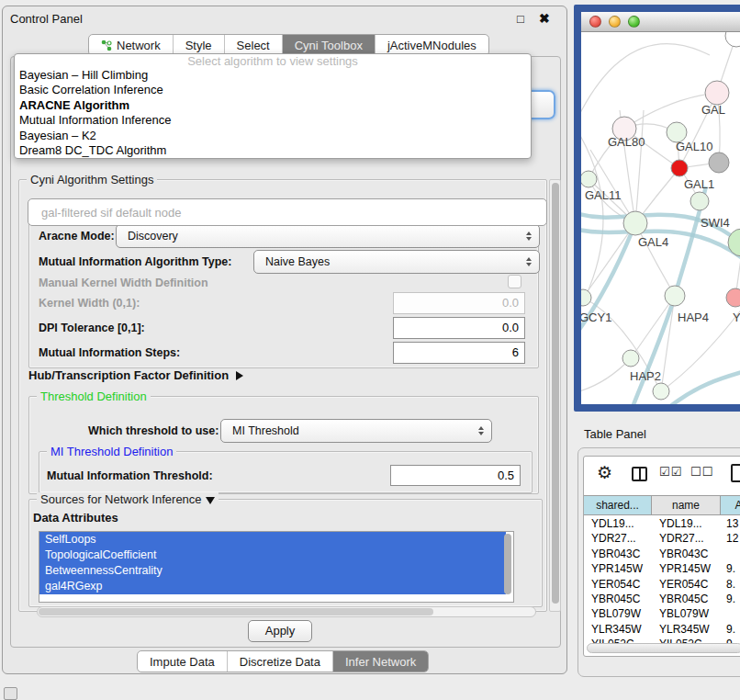  Describe the element at coordinates (544, 18) in the screenshot. I see `close-icon: ✖` at that location.